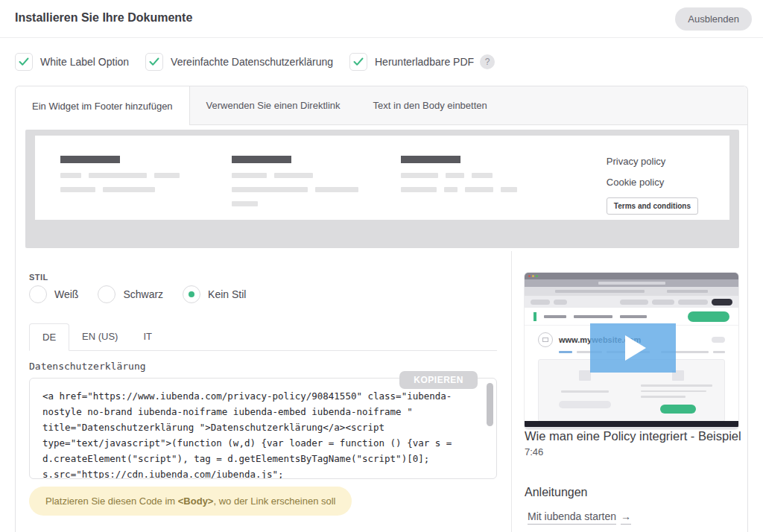 This screenshot has height=532, width=763. What do you see at coordinates (534, 276) in the screenshot?
I see `mac-minimize-icon` at bounding box center [534, 276].